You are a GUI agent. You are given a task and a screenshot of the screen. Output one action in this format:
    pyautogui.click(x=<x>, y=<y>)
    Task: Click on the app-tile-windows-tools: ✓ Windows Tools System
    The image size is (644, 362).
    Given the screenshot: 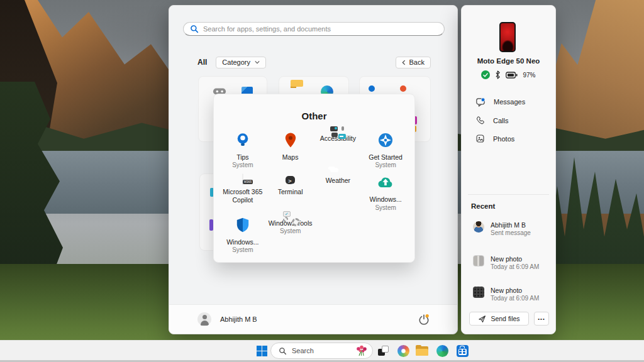 What is the action you would take?
    pyautogui.click(x=291, y=235)
    